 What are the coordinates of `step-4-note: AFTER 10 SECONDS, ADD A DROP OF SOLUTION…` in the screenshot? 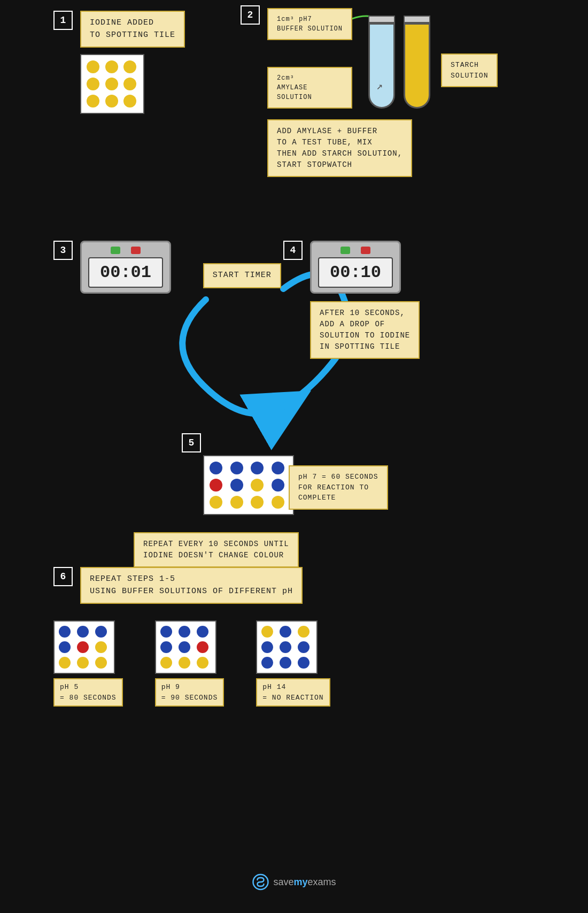 It's located at (365, 330).